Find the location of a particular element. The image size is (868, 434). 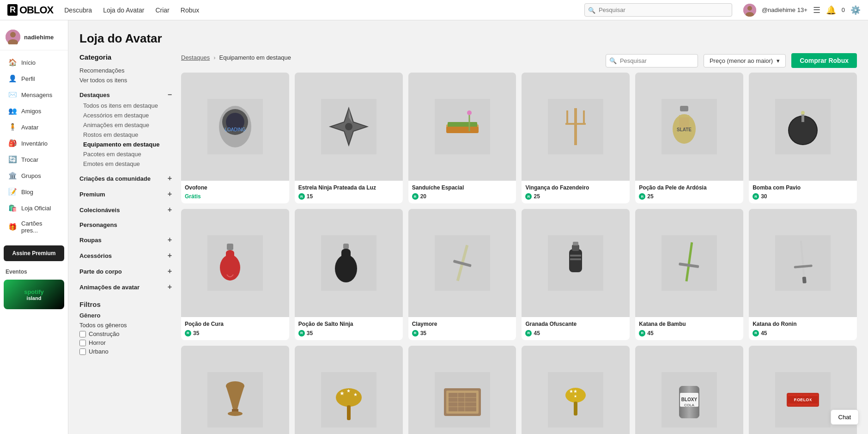

nav-robux: Robux is located at coordinates (190, 10).